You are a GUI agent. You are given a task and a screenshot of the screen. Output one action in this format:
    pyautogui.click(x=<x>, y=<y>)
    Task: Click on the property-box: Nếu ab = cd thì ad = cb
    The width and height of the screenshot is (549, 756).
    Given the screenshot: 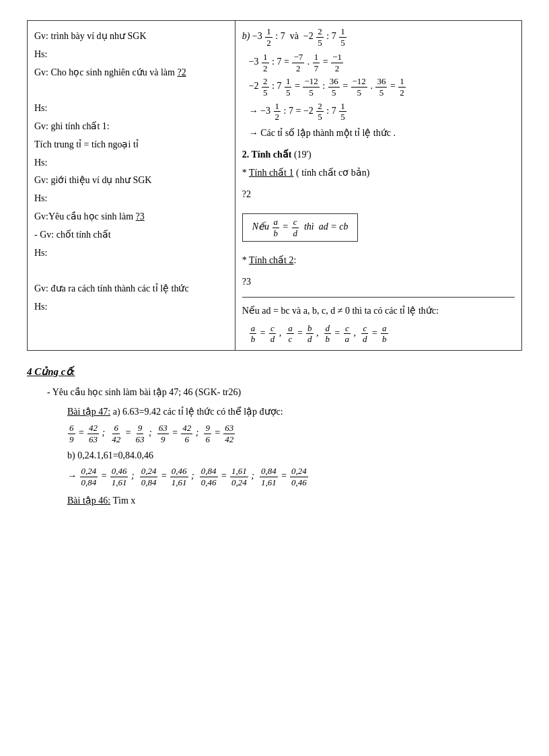 What is the action you would take?
    pyautogui.click(x=300, y=228)
    